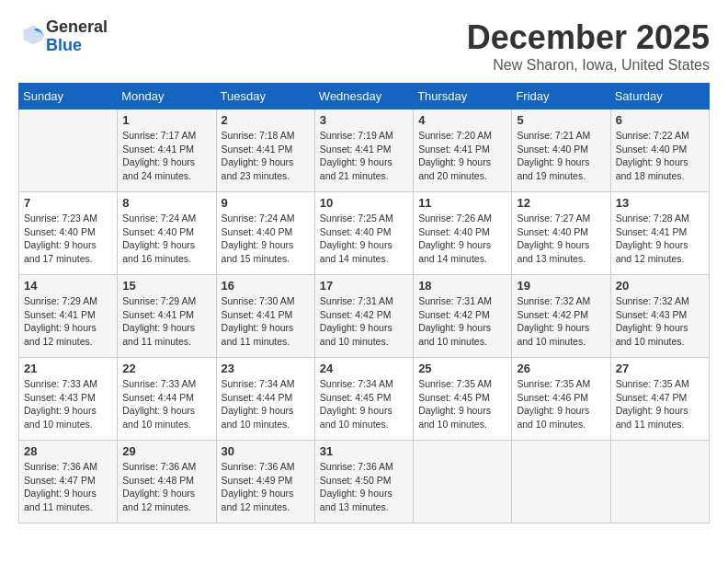 The image size is (728, 563). Describe the element at coordinates (463, 151) in the screenshot. I see `calendar-cell: 4Sunrise: 7:20 AMSunset: 4:41 PMDaylight…` at that location.